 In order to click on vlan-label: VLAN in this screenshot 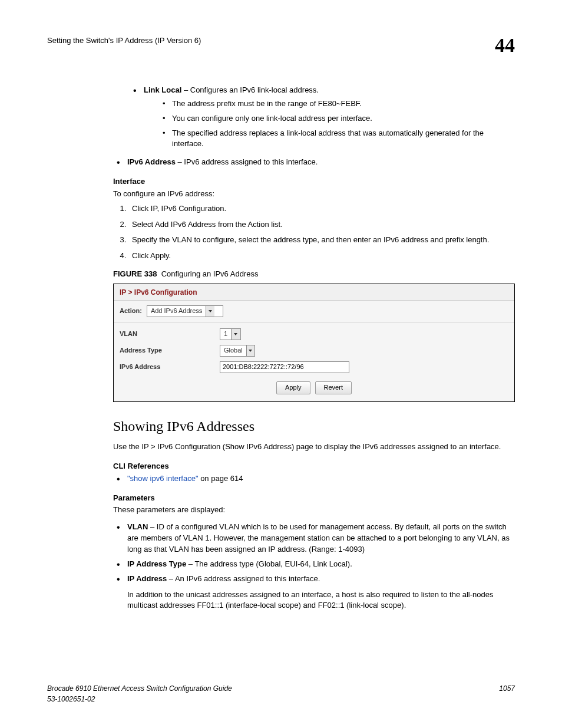, I will do `click(170, 334)`.